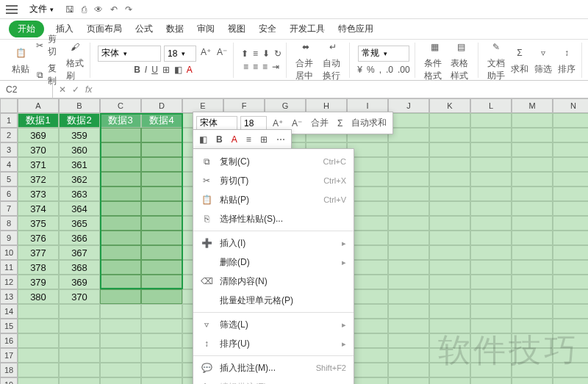 This screenshot has width=588, height=384. Describe the element at coordinates (162, 120) in the screenshot. I see `cell-D1: 数据4` at that location.